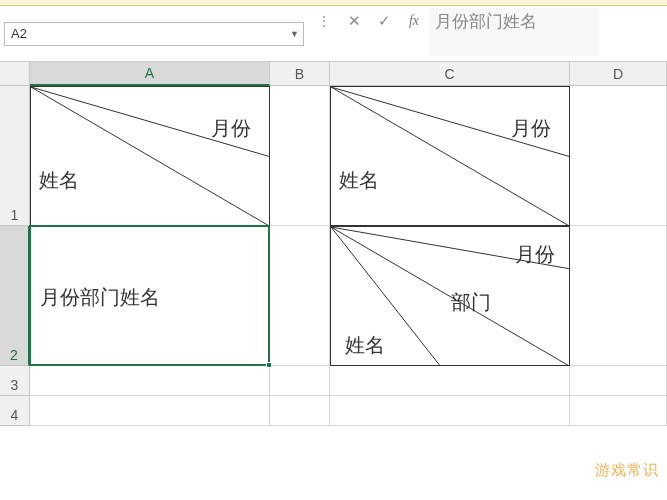  I want to click on watermark: 游戏常识, so click(627, 470).